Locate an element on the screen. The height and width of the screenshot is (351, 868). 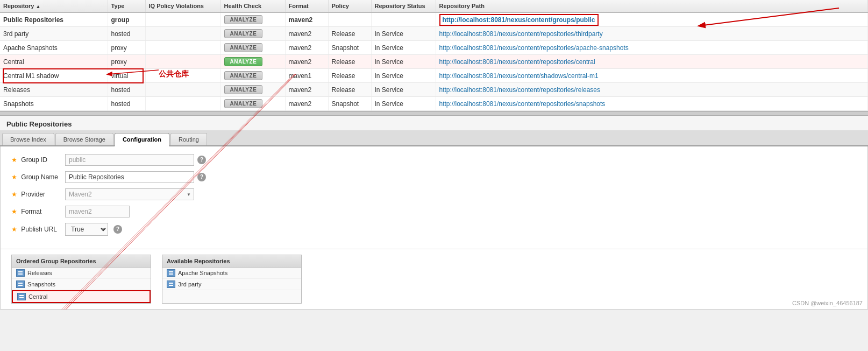
group-id-input is located at coordinates (130, 160).